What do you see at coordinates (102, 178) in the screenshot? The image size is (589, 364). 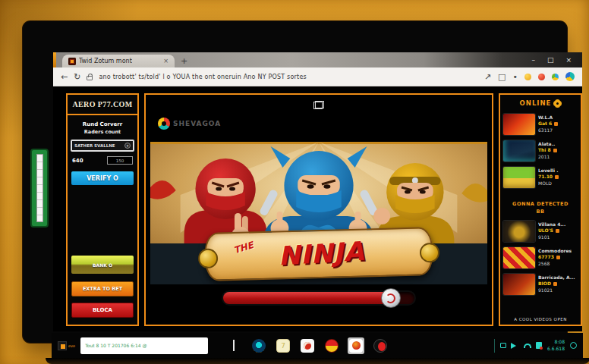 I see `verify-button: VERIFY O` at bounding box center [102, 178].